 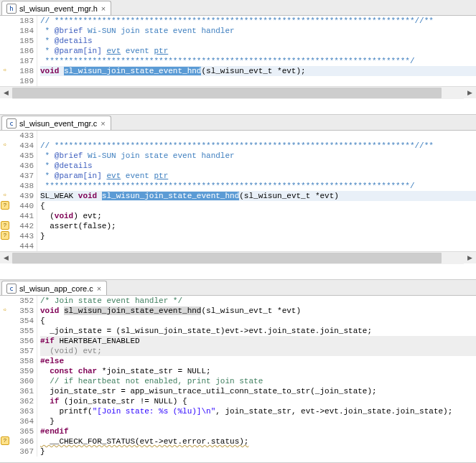 I want to click on line-number: 358, so click(x=22, y=361).